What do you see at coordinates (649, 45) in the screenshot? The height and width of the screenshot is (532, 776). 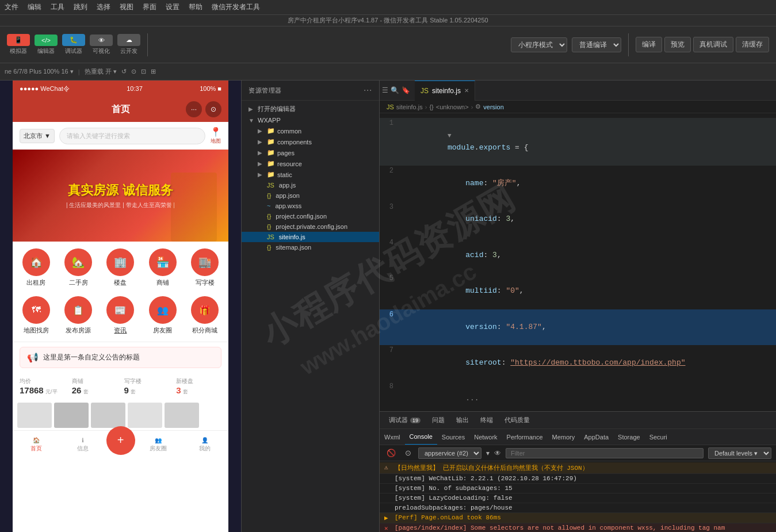 I see `compile-button: 编译` at bounding box center [649, 45].